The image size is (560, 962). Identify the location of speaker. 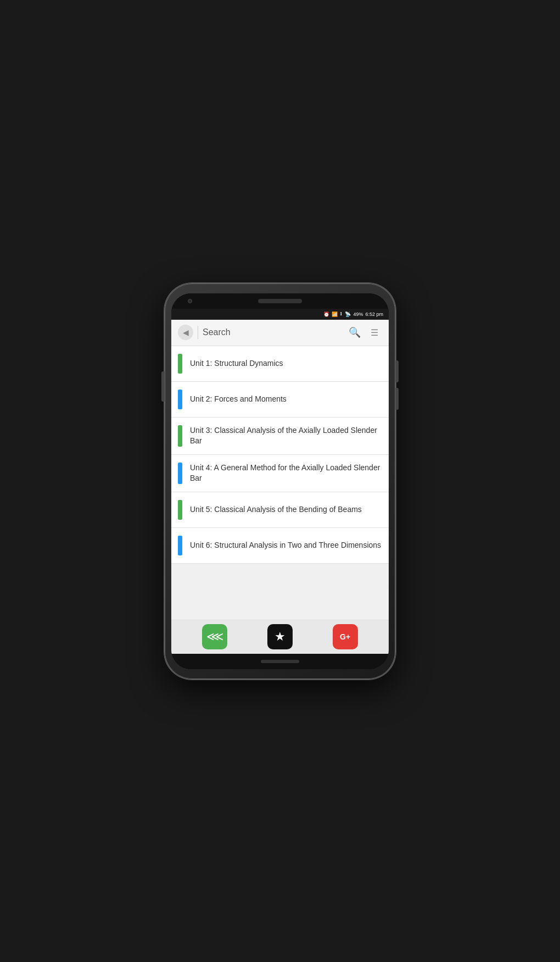
(280, 301).